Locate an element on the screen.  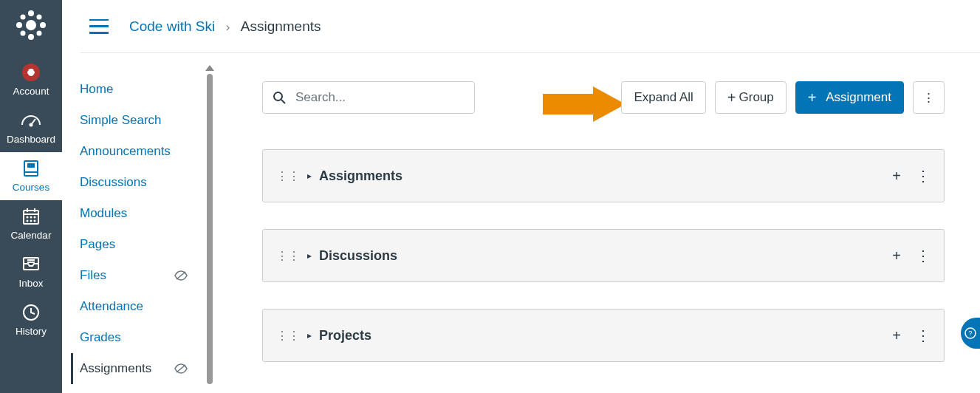
canvas-logo is located at coordinates (31, 25).